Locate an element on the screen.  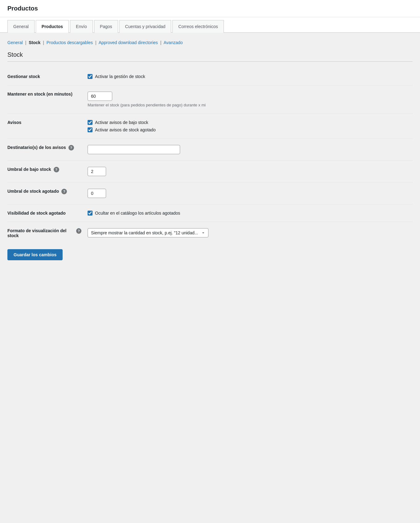
gestionar-stock-label: Activar la gestión de stock is located at coordinates (120, 76).